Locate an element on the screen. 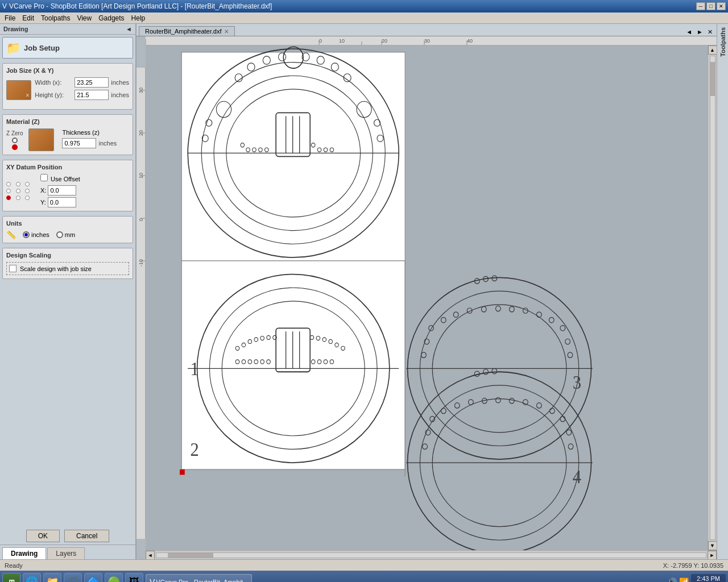  inches-radio-item: inches is located at coordinates (36, 235).